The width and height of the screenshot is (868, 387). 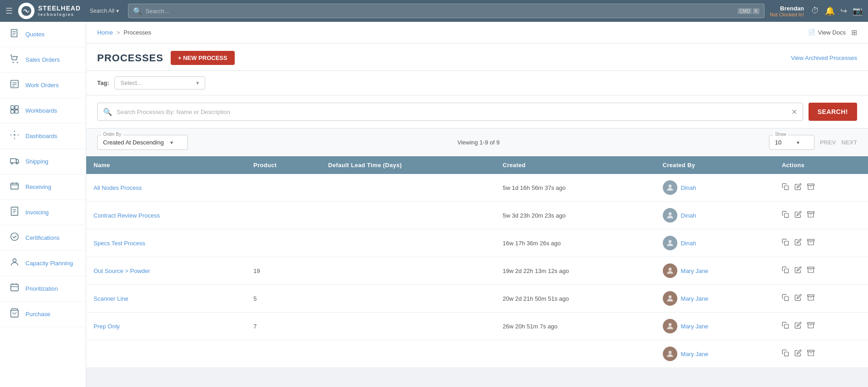 I want to click on breadcrumb-home: Home, so click(x=105, y=33).